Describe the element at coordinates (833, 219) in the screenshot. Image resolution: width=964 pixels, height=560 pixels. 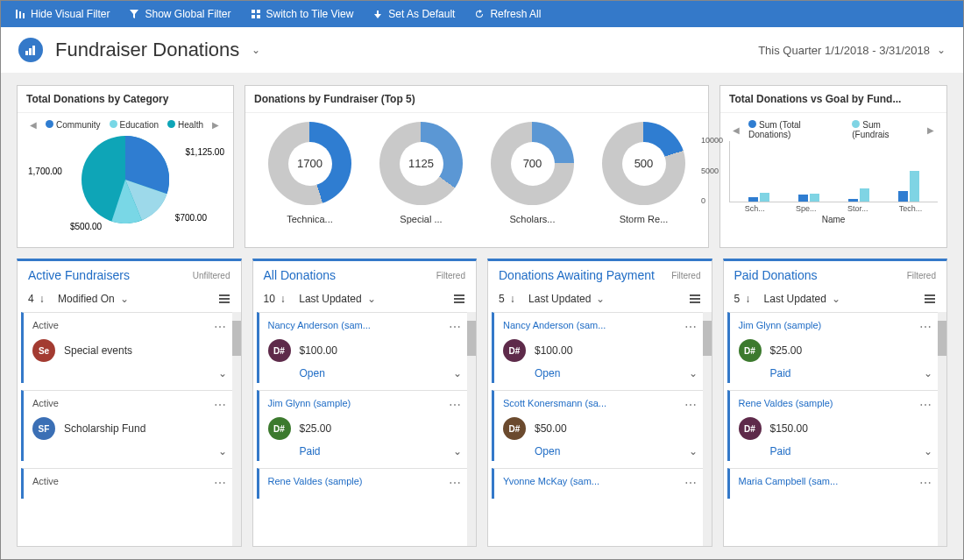
I see `x-axis-label: Name` at that location.